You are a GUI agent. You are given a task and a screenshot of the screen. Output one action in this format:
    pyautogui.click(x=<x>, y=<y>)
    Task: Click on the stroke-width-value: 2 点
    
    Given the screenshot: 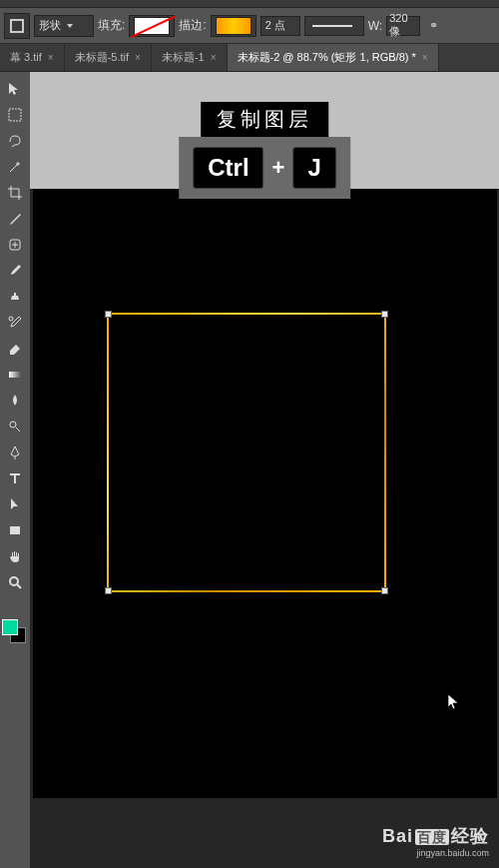 What is the action you would take?
    pyautogui.click(x=275, y=26)
    